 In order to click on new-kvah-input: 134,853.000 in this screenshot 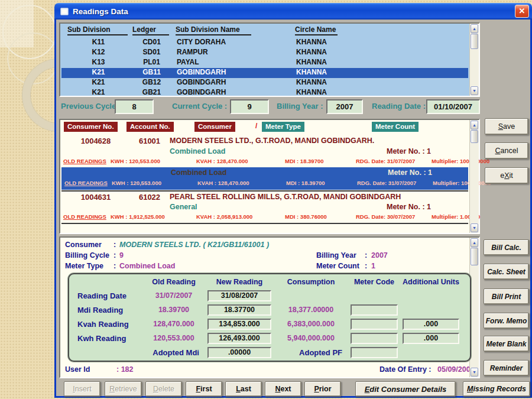, I will do `click(239, 324)`.